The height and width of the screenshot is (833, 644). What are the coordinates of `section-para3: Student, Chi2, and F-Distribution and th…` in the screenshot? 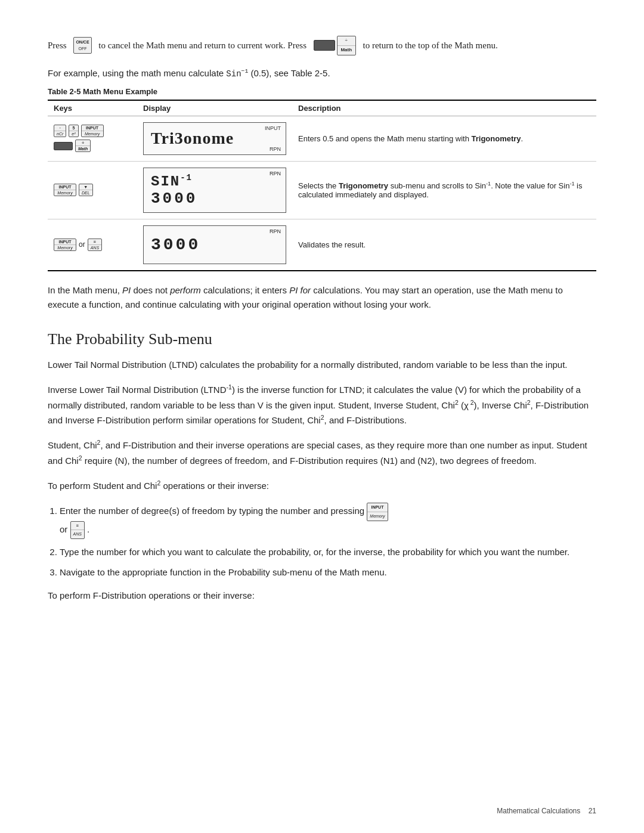 It's located at (322, 453).